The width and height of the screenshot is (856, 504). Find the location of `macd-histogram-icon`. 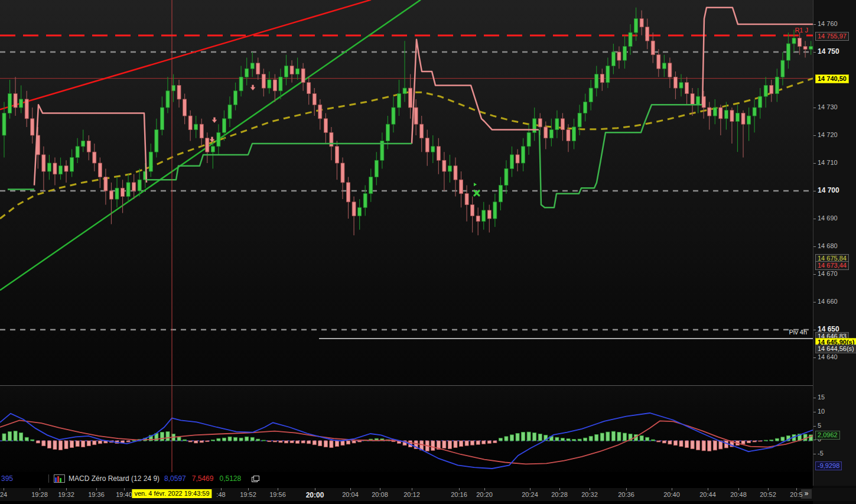

macd-histogram-icon is located at coordinates (59, 479).